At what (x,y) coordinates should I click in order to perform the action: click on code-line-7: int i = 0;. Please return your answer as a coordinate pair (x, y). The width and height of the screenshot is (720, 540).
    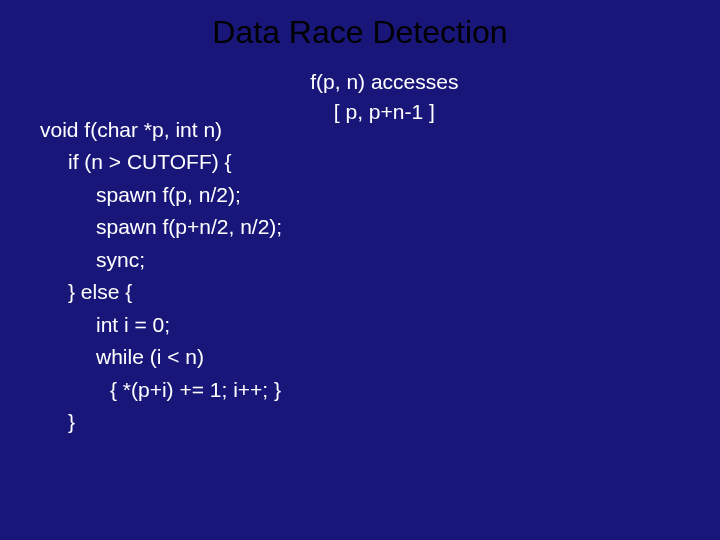
    Looking at the image, I should click on (105, 326).